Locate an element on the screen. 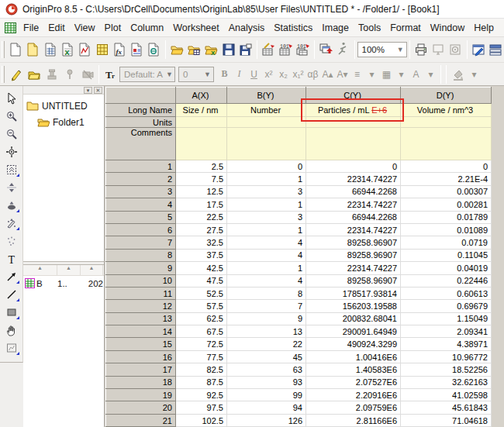 This screenshot has width=504, height=427. workbook-system-icon is located at coordinates (11, 28).